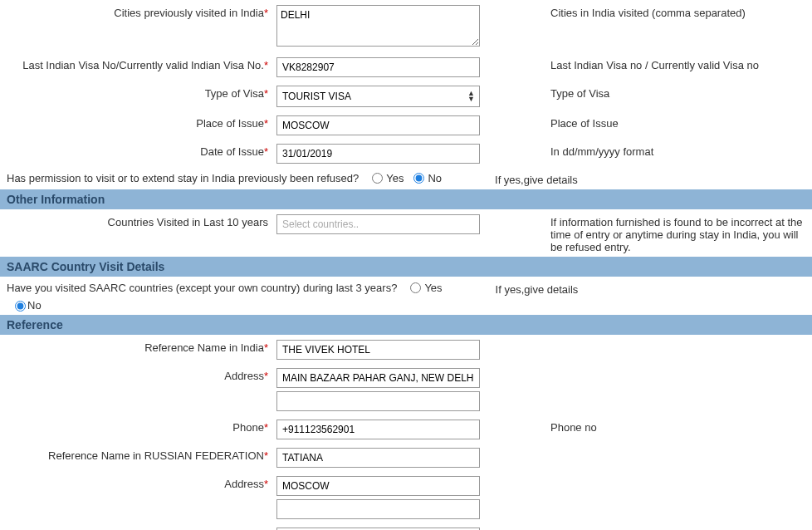  I want to click on row-visa-type: Type of Visa* TOURIST VISA ▲▼ Type of Vi…, so click(406, 96).